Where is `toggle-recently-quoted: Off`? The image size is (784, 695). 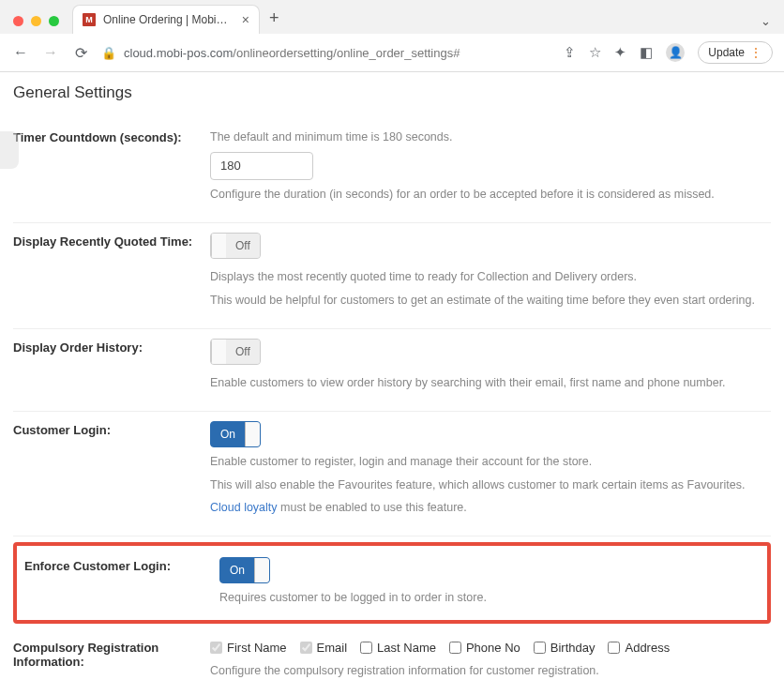
toggle-recently-quoted: Off is located at coordinates (235, 246).